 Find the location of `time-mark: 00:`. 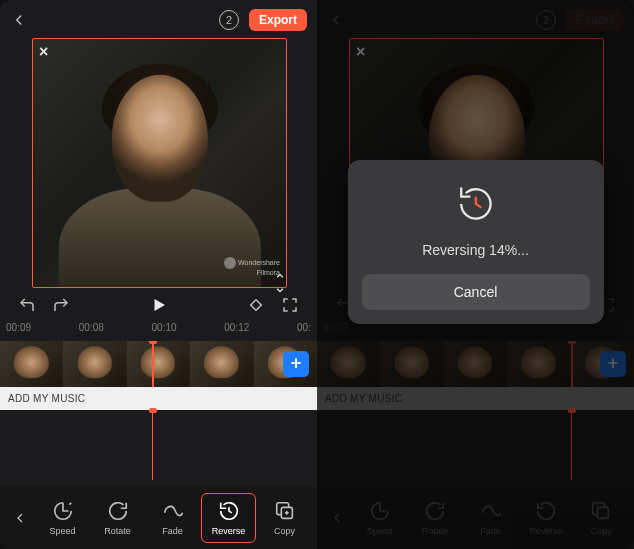

time-mark: 00: is located at coordinates (304, 328).